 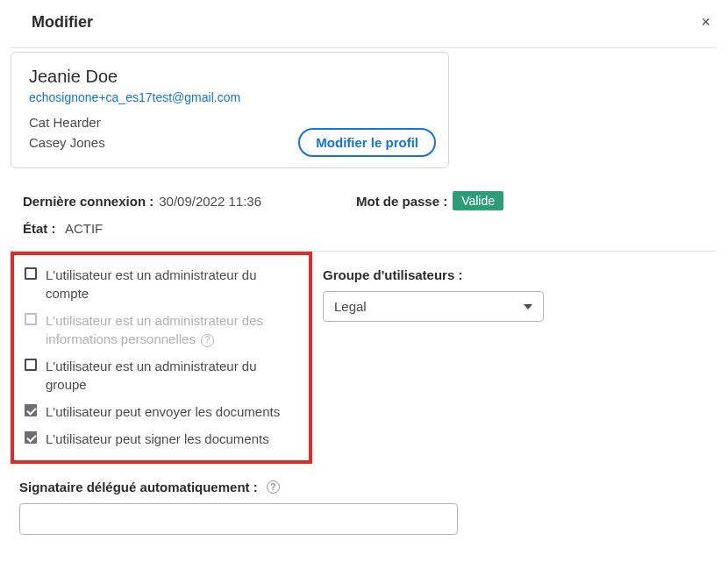 I want to click on user-group-select: Legal, so click(x=433, y=307).